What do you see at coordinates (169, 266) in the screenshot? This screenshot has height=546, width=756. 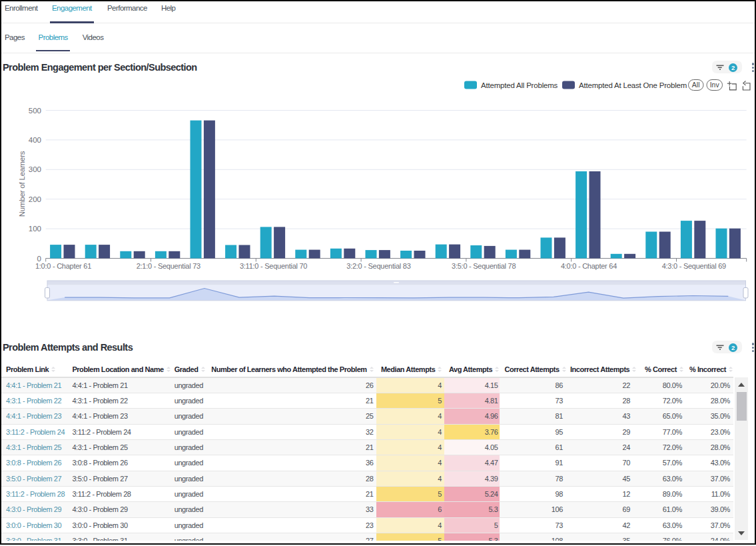 I see `svg-text: 2:1:0 - Sequential 73` at bounding box center [169, 266].